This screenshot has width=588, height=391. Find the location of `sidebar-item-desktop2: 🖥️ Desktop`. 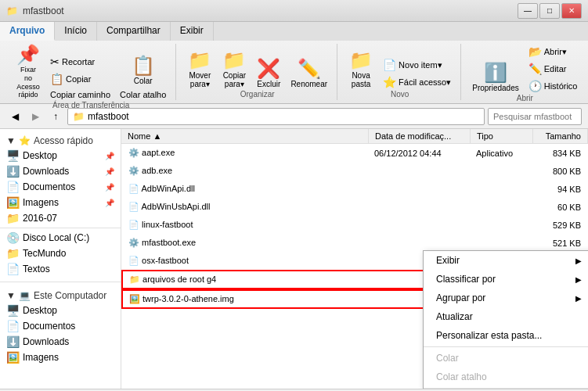

sidebar-item-desktop2: 🖥️ Desktop is located at coordinates (60, 310).